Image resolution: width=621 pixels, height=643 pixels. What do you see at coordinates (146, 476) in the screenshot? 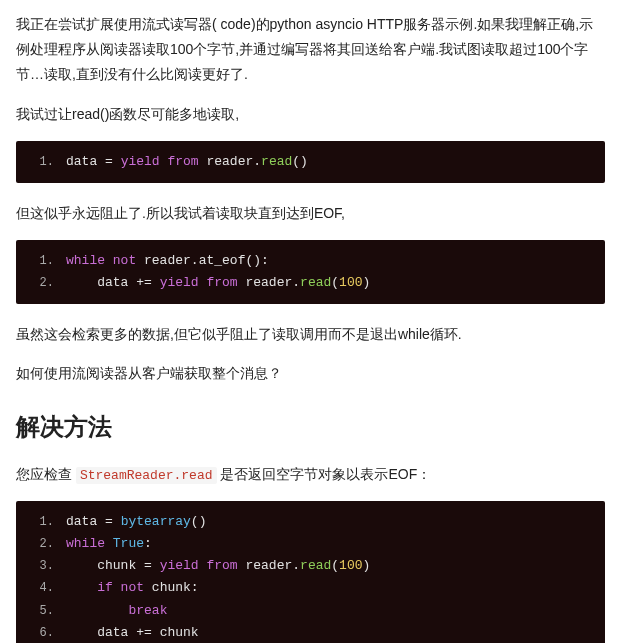
I see `inline-code-streamreader: StreamReader.read` at bounding box center [146, 476].